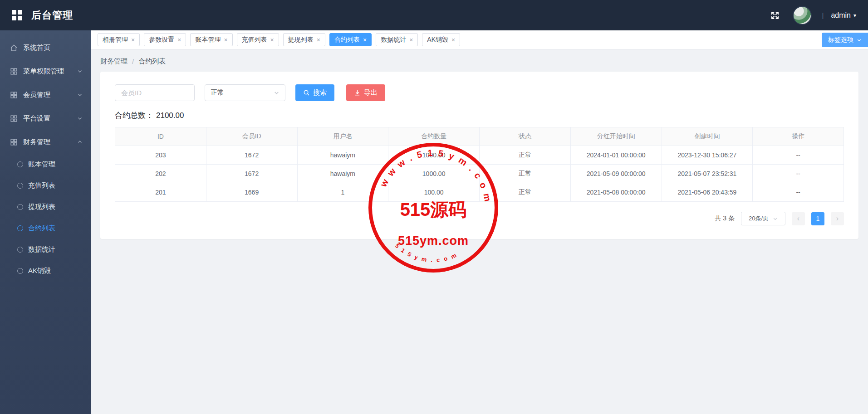  I want to click on sidebar-item-label: 菜单权限管理, so click(50, 72).